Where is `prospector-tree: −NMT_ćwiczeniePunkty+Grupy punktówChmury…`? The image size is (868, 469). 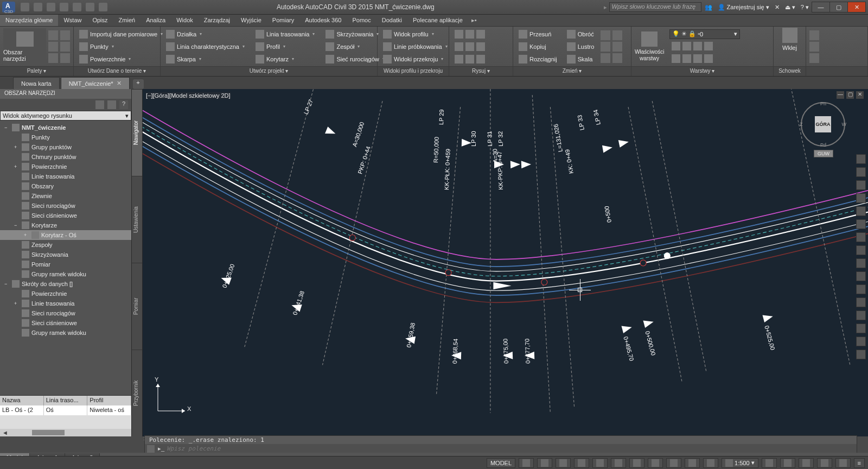 prospector-tree: −NMT_ćwiczeniePunkty+Grupy punktówChmury… is located at coordinates (66, 258).